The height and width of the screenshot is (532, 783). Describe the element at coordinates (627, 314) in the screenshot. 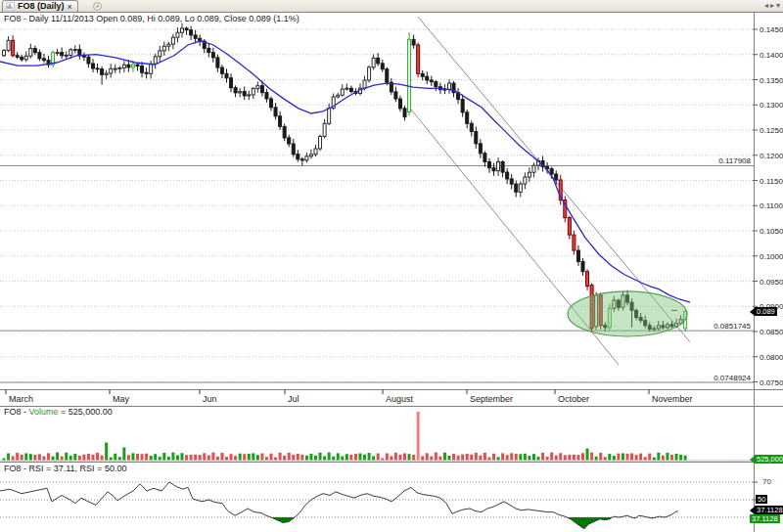

I see `highlight-ellipse` at that location.